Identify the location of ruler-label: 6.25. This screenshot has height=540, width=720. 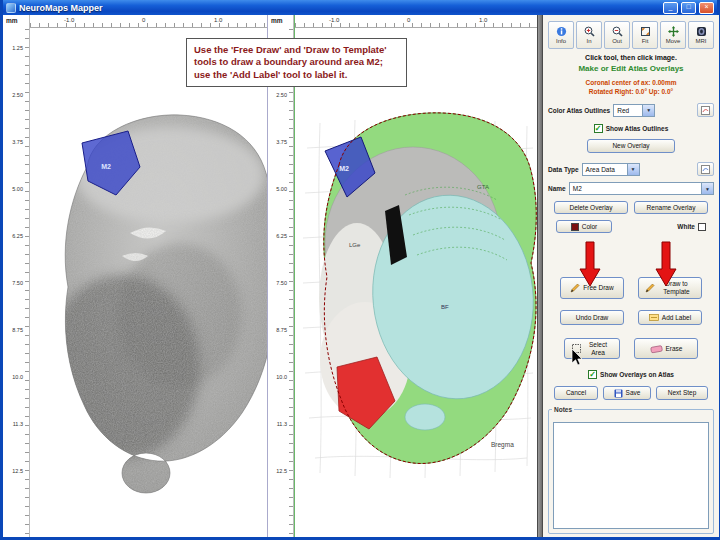
(18, 236).